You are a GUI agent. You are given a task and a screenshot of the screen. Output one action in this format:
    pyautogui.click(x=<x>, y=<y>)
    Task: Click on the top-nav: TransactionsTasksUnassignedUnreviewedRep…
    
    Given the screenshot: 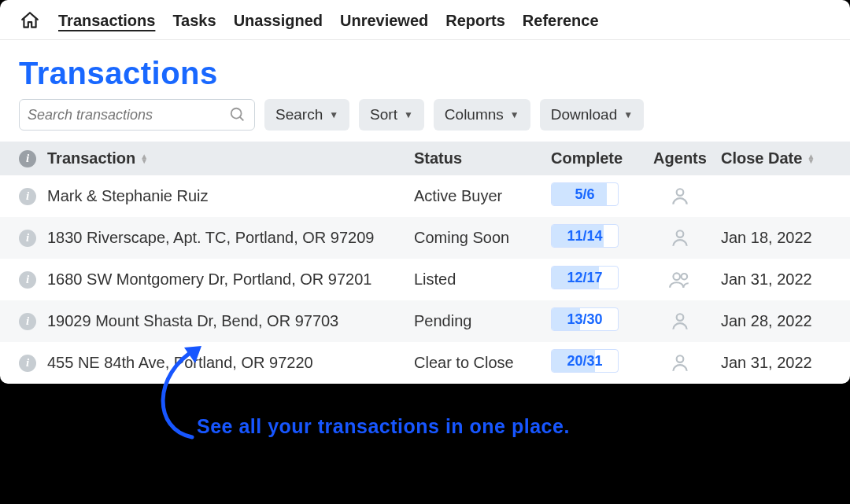 What is the action you would take?
    pyautogui.click(x=425, y=20)
    